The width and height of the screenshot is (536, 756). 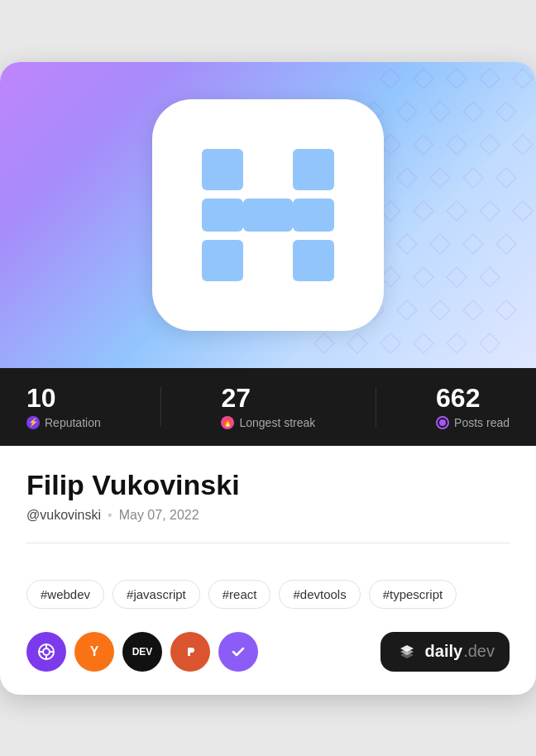 What do you see at coordinates (64, 423) in the screenshot?
I see `reputation-label: ⚡ Reputation` at bounding box center [64, 423].